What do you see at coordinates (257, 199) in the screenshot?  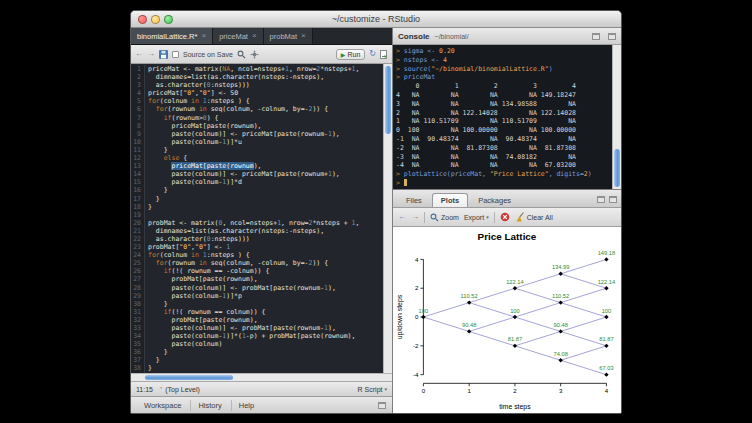 I see `code-line: 17 }` at bounding box center [257, 199].